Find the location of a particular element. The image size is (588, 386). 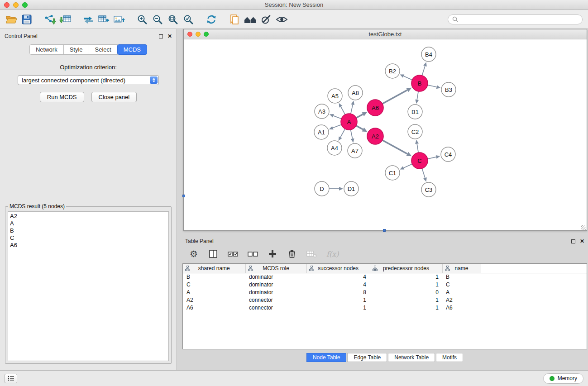

graph-edge-B-B3 is located at coordinates (435, 87).